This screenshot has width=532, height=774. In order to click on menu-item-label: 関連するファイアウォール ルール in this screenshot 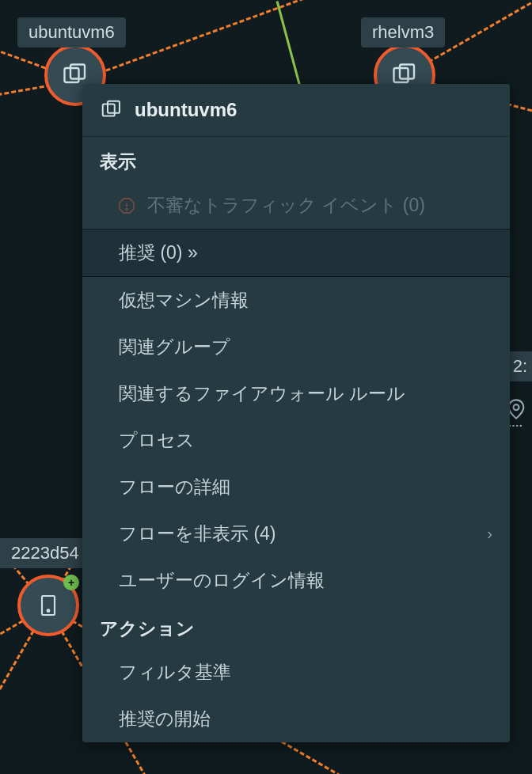, I will do `click(262, 394)`.